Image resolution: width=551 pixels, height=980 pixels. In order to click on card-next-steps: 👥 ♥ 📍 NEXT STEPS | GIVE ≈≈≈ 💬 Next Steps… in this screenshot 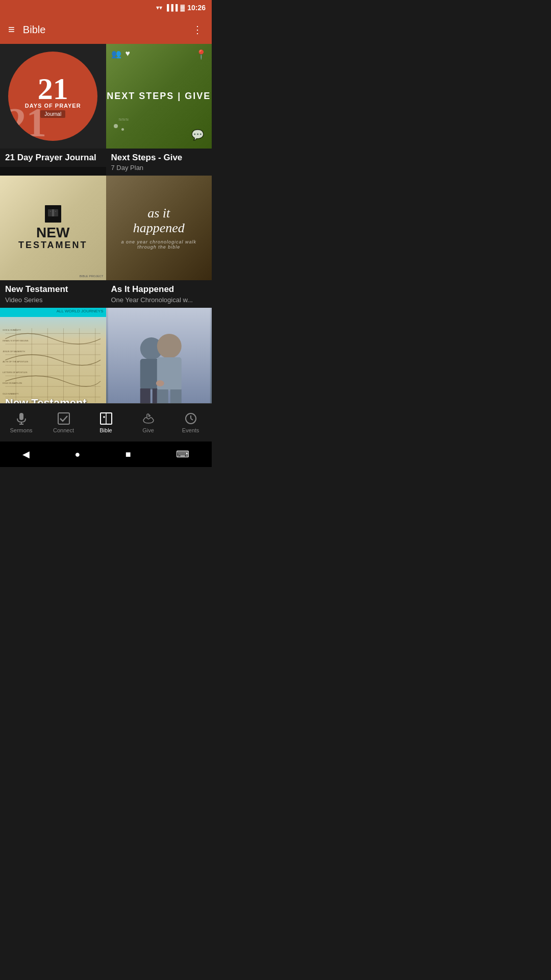, I will do `click(159, 110)`.